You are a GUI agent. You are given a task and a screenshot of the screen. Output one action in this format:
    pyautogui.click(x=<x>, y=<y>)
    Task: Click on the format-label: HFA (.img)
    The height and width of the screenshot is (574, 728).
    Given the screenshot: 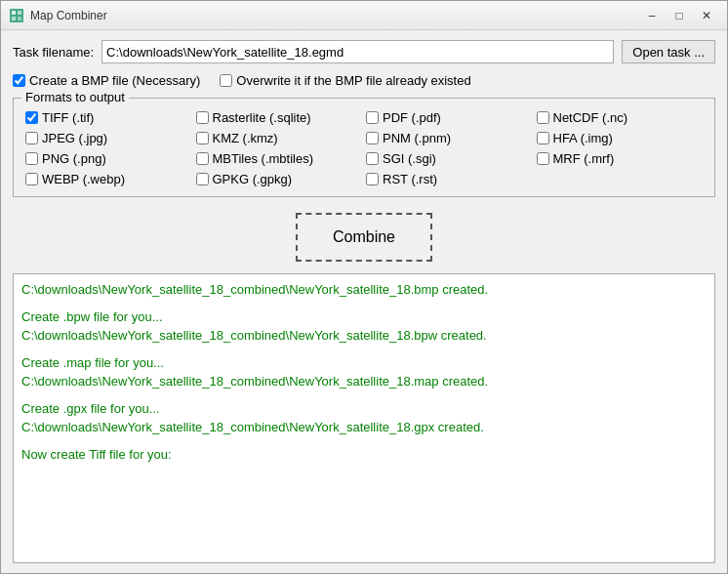 What is the action you would take?
    pyautogui.click(x=584, y=139)
    